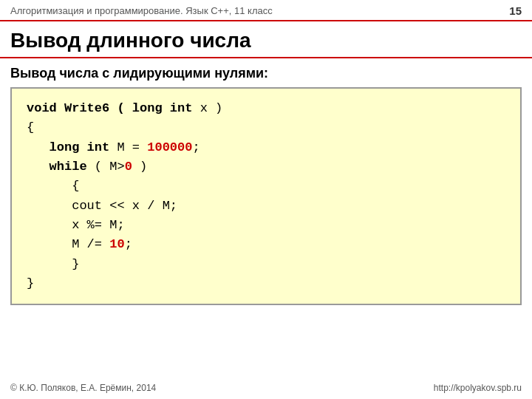 The image size is (532, 399). Describe the element at coordinates (266, 10) in the screenshot. I see `top-bar: Алгоритмизация и программирование. Язык …` at that location.